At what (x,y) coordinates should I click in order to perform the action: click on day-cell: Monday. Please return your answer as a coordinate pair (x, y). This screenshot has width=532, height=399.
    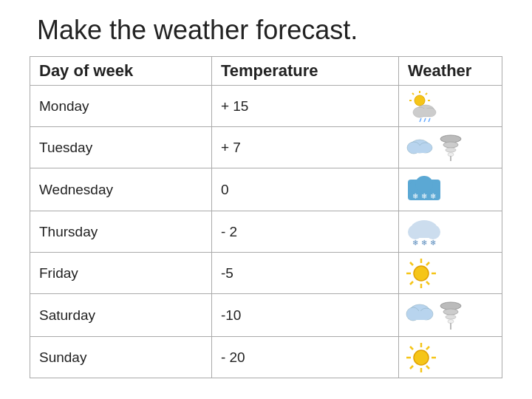
    Looking at the image, I should click on (121, 106).